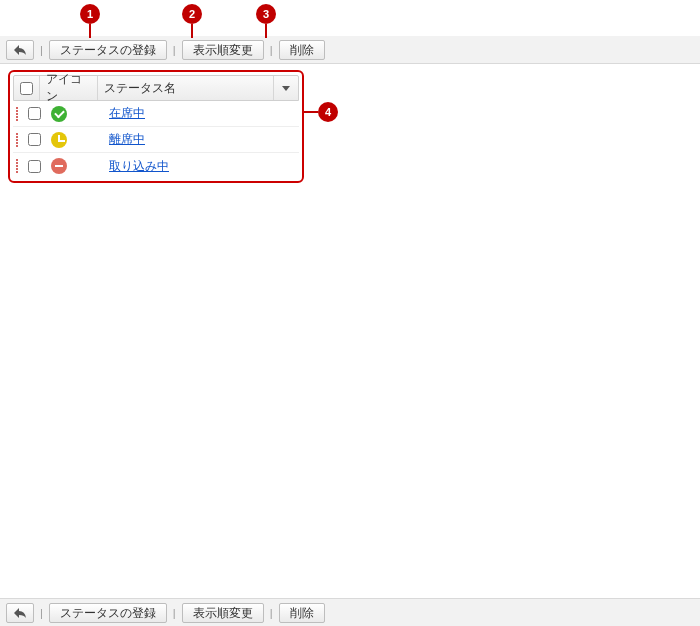  I want to click on status-table-highlight: アイコン ステータス名 在席中 離席中, so click(156, 126).